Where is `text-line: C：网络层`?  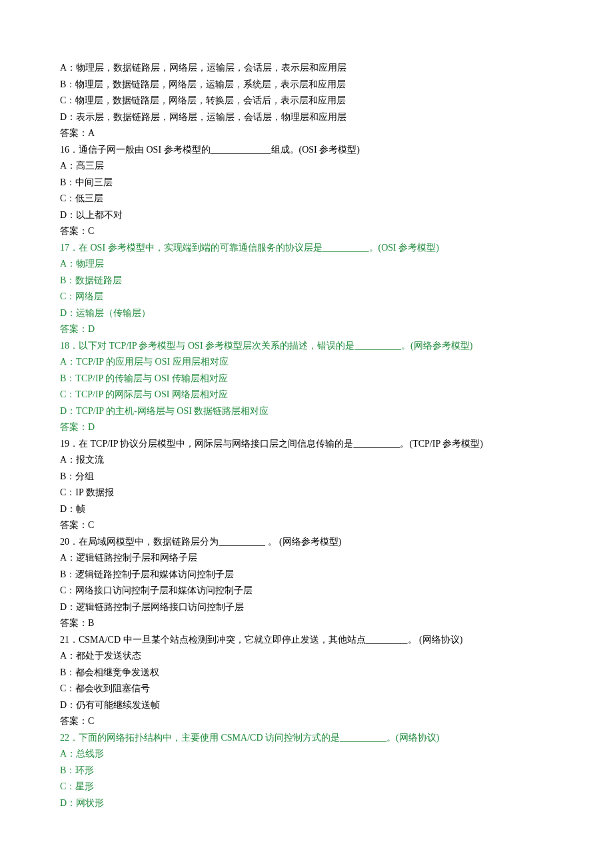
text-line: C：网络层 is located at coordinates (306, 297).